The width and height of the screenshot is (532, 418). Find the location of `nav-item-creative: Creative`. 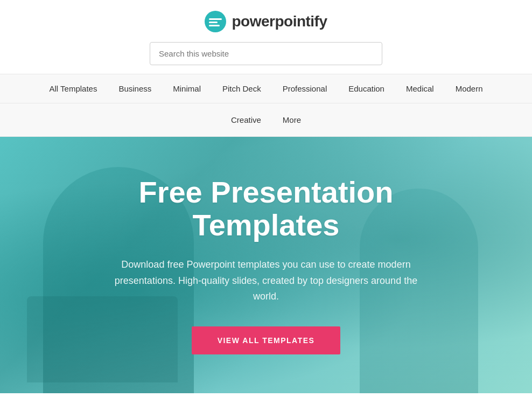

nav-item-creative: Creative is located at coordinates (246, 120).